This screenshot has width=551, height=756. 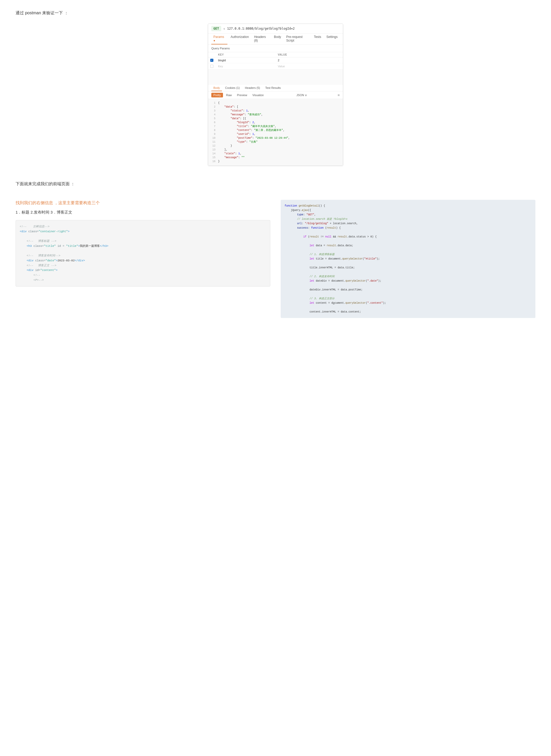 I want to click on code-line: // 2. 构造发布时间, so click(x=408, y=277).